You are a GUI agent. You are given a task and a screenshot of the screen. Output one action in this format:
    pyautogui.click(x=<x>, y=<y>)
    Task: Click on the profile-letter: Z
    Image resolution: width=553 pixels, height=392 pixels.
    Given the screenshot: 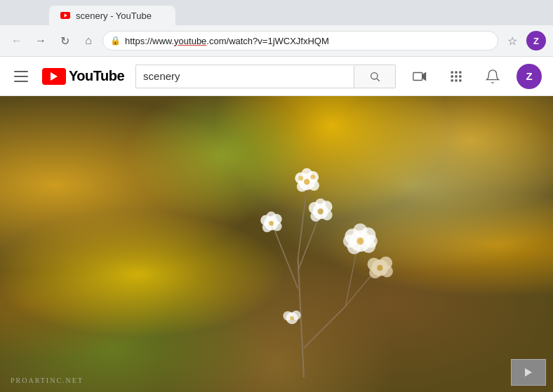 What is the action you would take?
    pyautogui.click(x=529, y=76)
    